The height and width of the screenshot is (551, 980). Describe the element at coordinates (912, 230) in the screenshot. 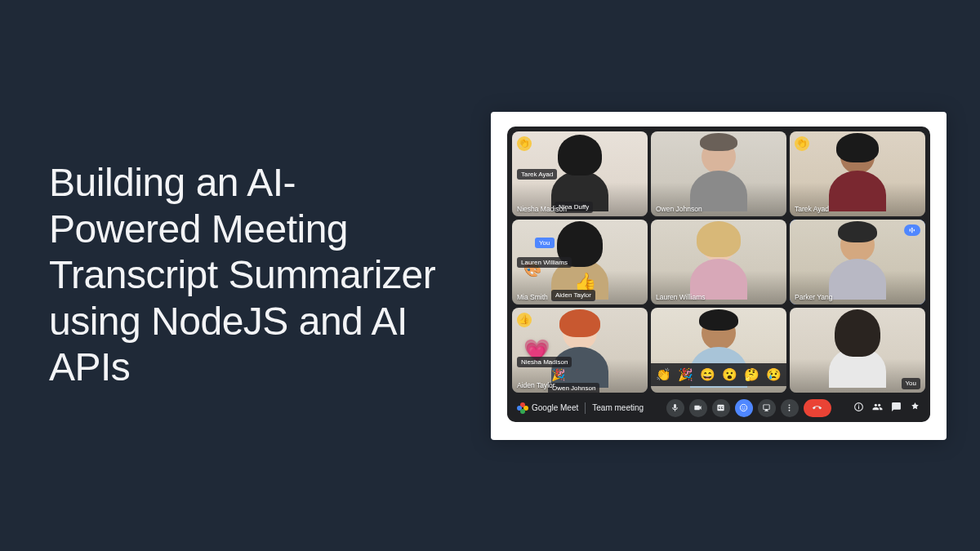

I see `speaking-indicator-icon` at that location.